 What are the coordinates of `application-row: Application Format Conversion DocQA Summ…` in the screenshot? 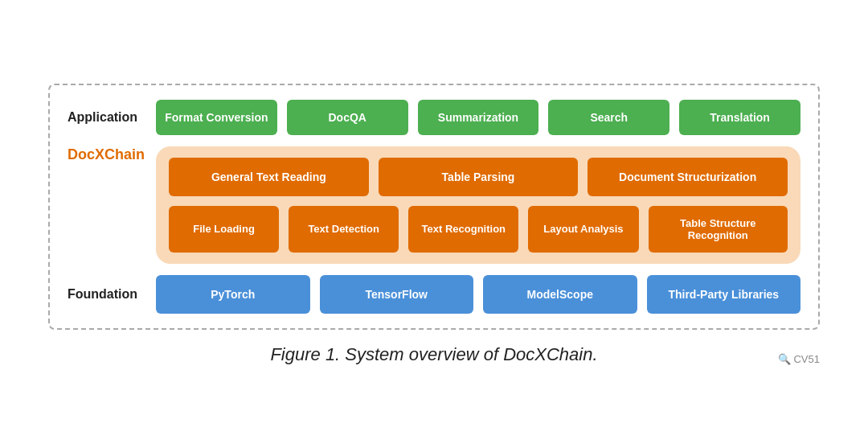 It's located at (434, 117).